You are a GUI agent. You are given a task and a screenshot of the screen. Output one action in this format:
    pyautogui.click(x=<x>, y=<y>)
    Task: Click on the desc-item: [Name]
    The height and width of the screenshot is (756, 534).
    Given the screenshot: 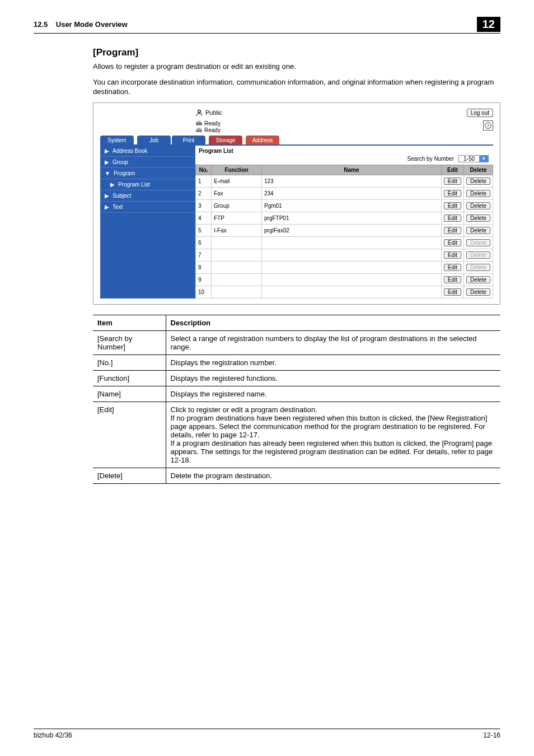 What is the action you would take?
    pyautogui.click(x=129, y=394)
    